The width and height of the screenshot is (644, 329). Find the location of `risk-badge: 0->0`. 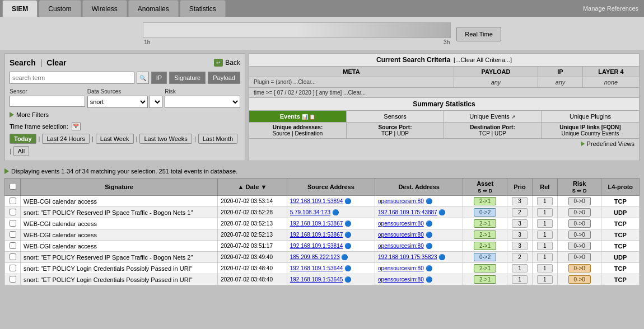

risk-badge: 0->0 is located at coordinates (580, 235).